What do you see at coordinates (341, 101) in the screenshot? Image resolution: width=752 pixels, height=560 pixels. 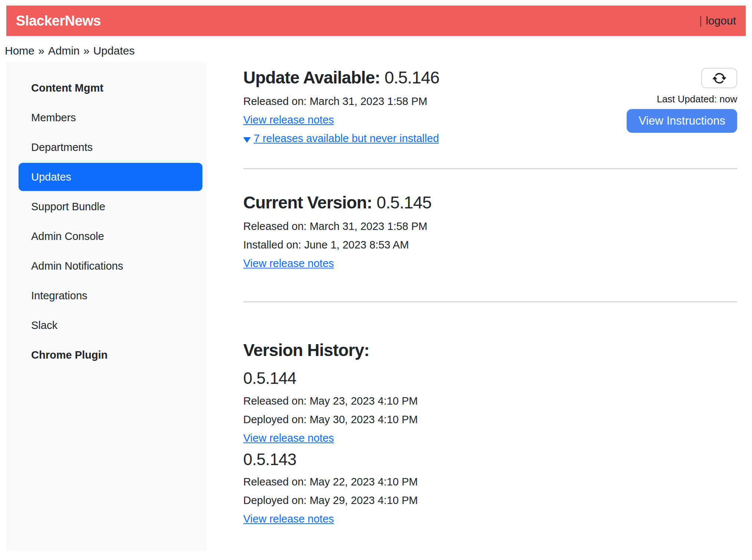 I see `update-released-on: Released on: March 31, 2023 1:58 PM` at bounding box center [341, 101].